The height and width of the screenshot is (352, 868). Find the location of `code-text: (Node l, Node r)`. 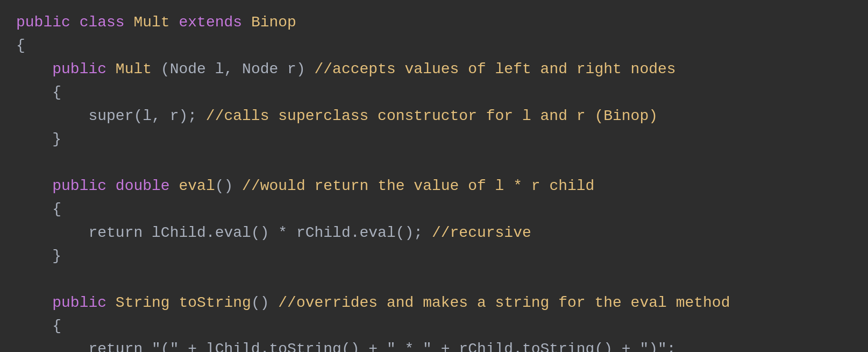

code-text: (Node l, Node r) is located at coordinates (238, 69).